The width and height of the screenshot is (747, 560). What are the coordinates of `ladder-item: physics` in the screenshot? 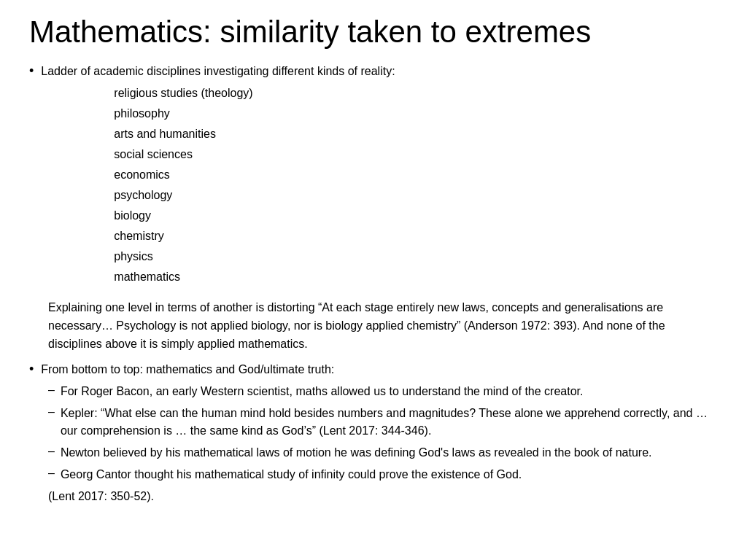 It's located at (254, 257).